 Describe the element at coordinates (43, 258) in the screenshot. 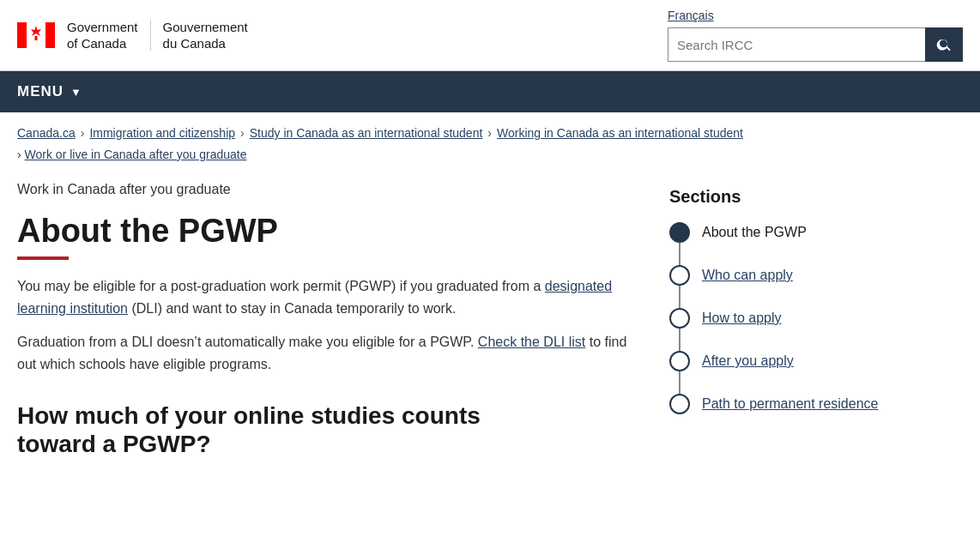

I see `title-underline` at that location.